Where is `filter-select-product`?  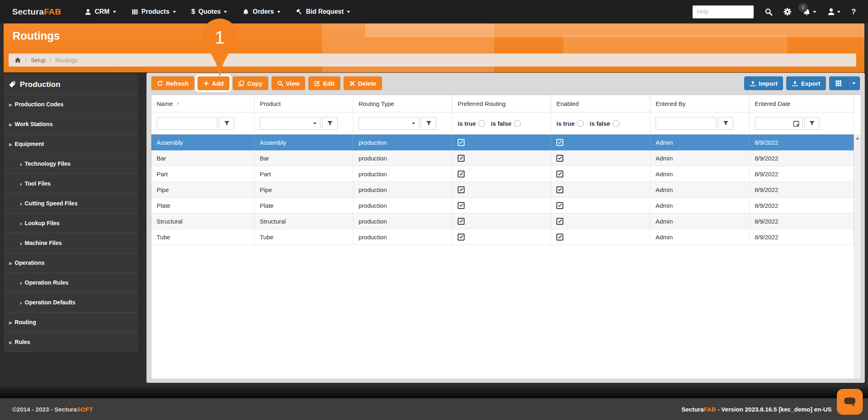
filter-select-product is located at coordinates (290, 123).